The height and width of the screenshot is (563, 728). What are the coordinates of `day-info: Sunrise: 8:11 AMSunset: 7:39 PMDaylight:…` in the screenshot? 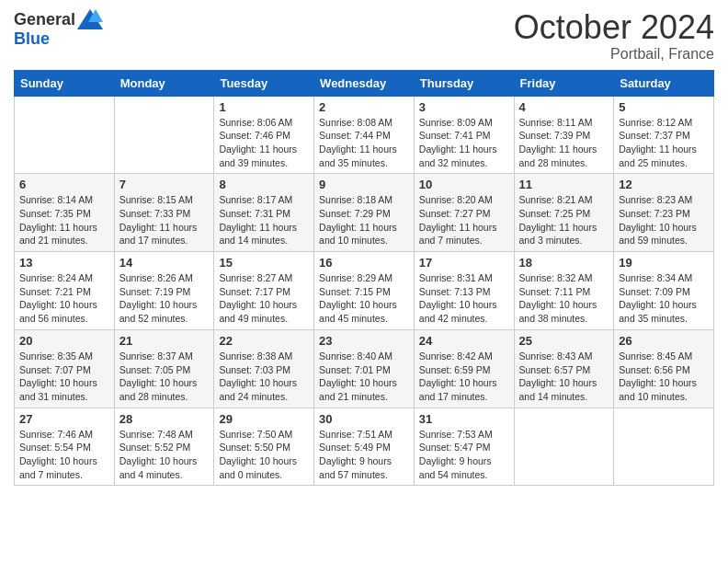 It's located at (564, 144).